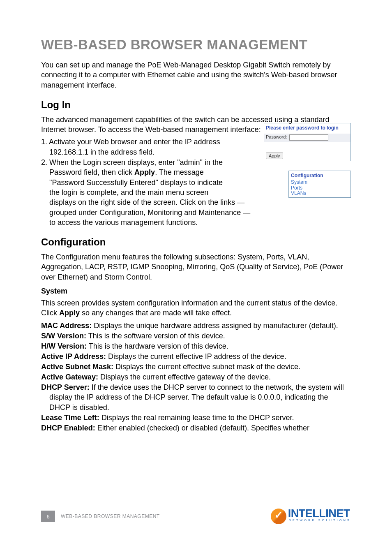 This screenshot has height=555, width=392. What do you see at coordinates (123, 222) in the screenshot?
I see `step2-h: to access the various management functio…` at bounding box center [123, 222].